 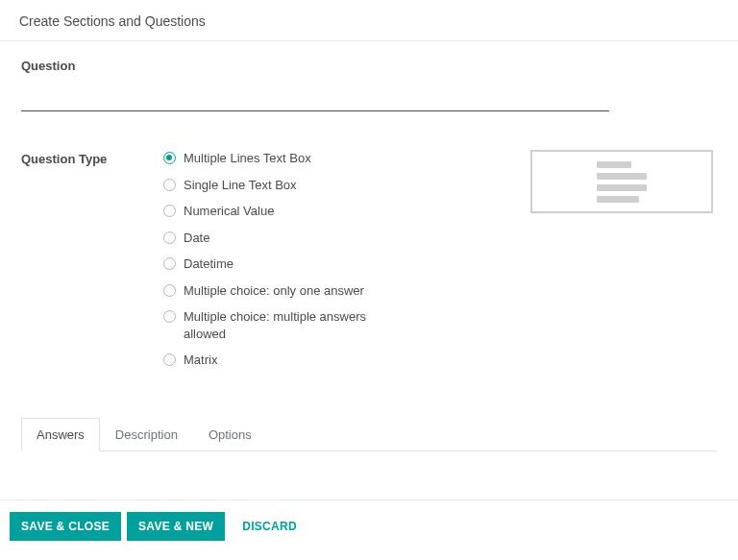 What do you see at coordinates (274, 185) in the screenshot?
I see `radio-single-line: Single Line Text Box` at bounding box center [274, 185].